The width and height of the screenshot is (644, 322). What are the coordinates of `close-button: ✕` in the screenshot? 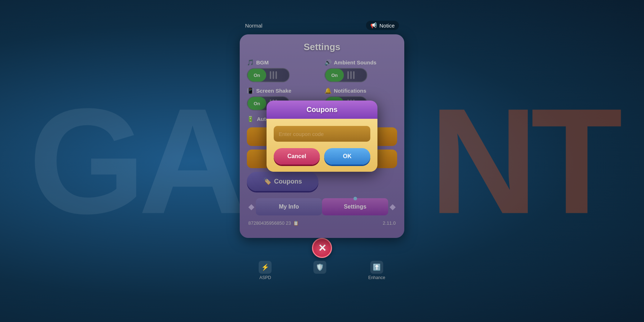 It's located at (322, 248).